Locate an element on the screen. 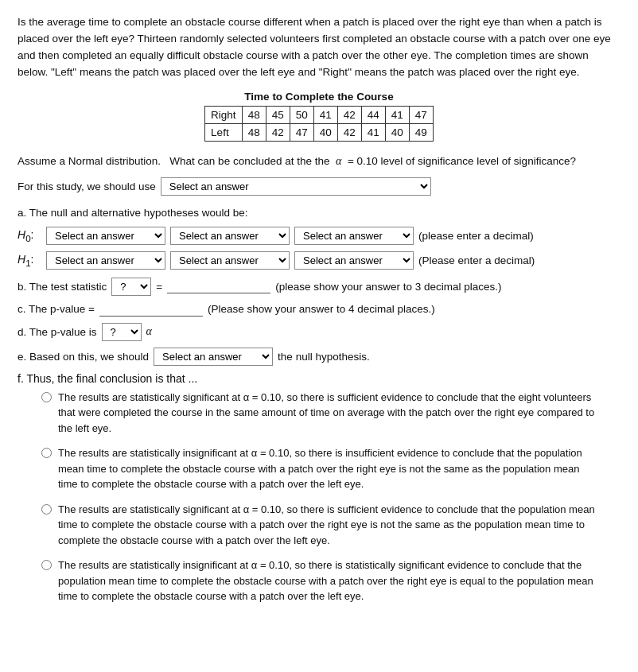 The height and width of the screenshot is (672, 638). radio-option-4: The results are statistically insignific… is located at coordinates (331, 581).